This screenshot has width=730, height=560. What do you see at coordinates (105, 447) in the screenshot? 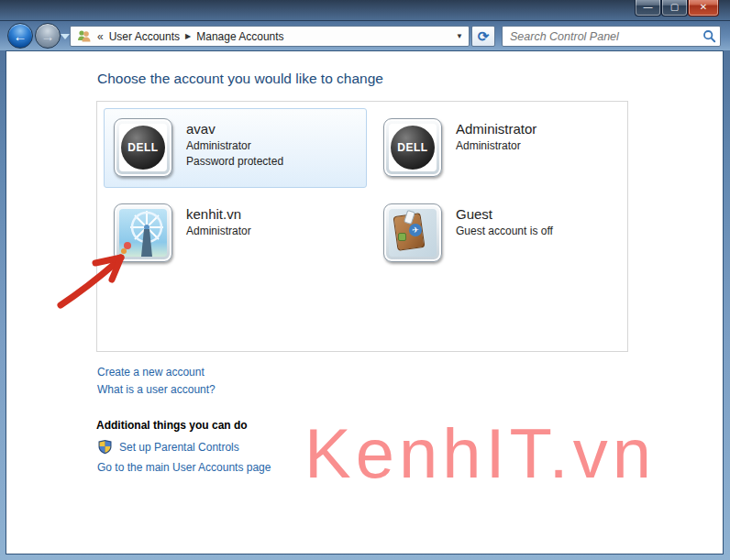
I see `uac-shield-icon` at bounding box center [105, 447].